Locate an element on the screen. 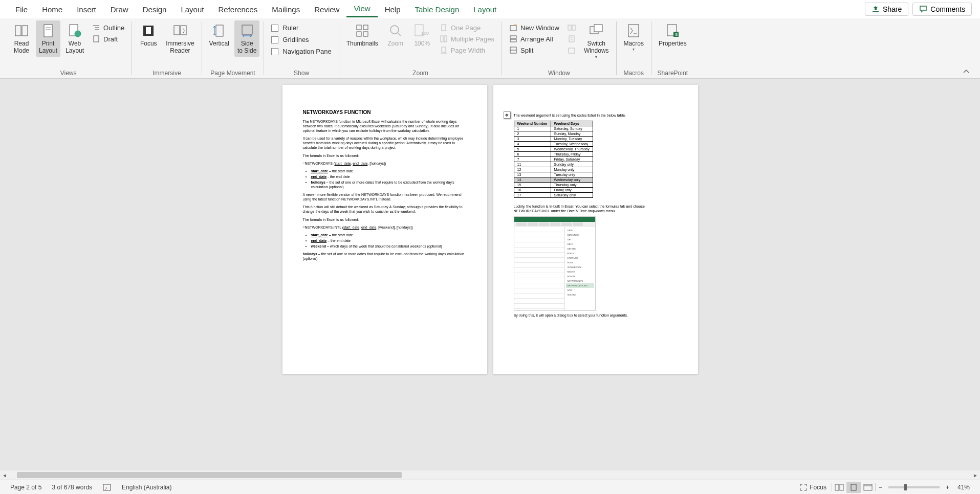  nav-pane-checkbox: Navigation Pane is located at coordinates (301, 51).